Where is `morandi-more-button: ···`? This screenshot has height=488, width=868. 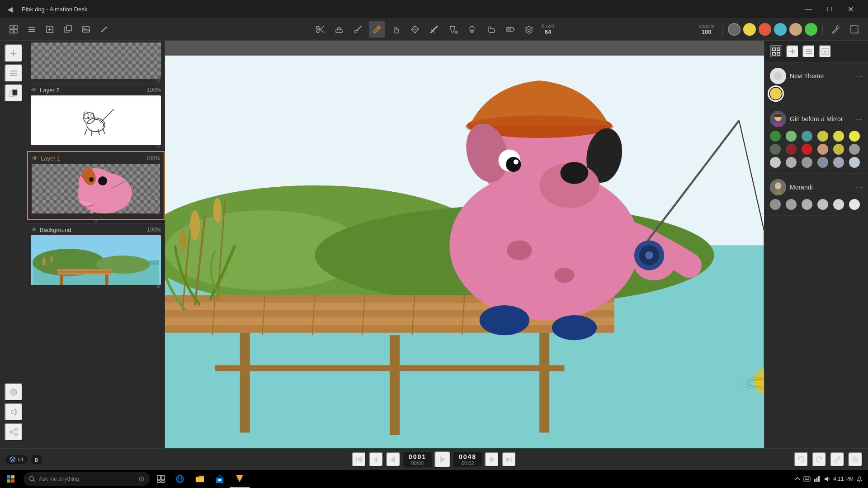 morandi-more-button: ··· is located at coordinates (859, 187).